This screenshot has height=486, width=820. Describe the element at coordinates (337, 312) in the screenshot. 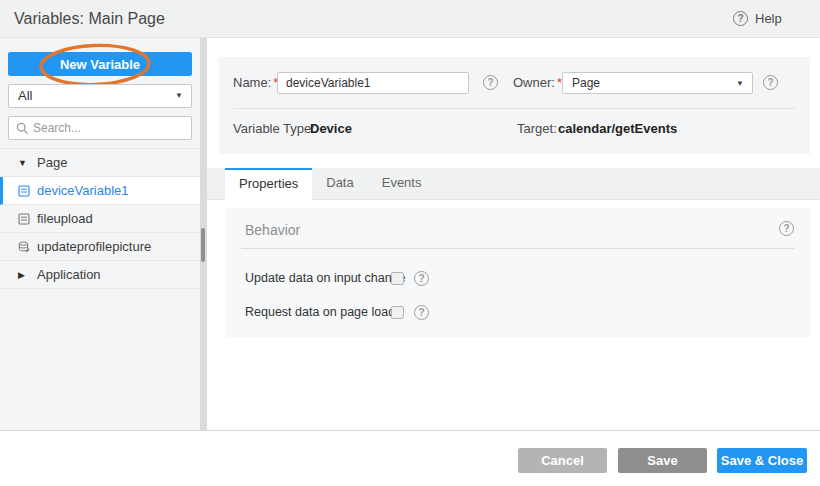

I see `request-on-page-load-row: Request data on page load ?` at that location.